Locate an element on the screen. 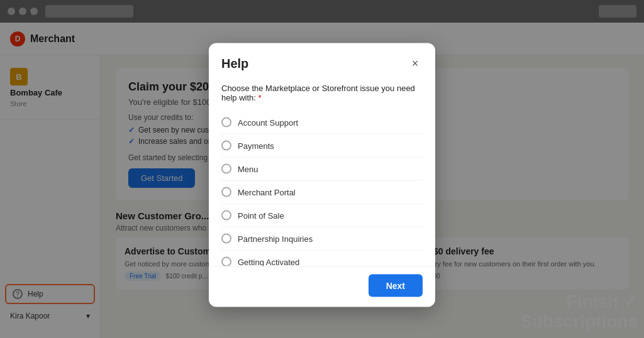 The height and width of the screenshot is (338, 644). radio-label-account-support: Account Support is located at coordinates (268, 122).